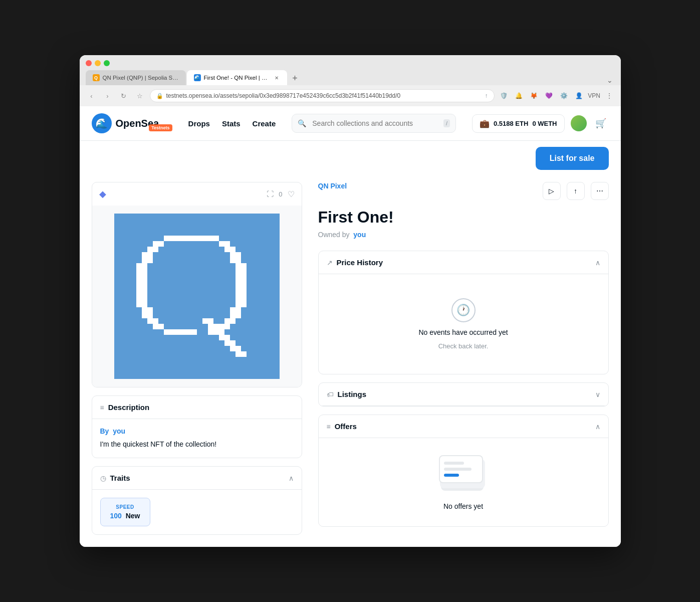  Describe the element at coordinates (463, 482) in the screenshot. I see `offers-empty-state: No offers yet` at that location.